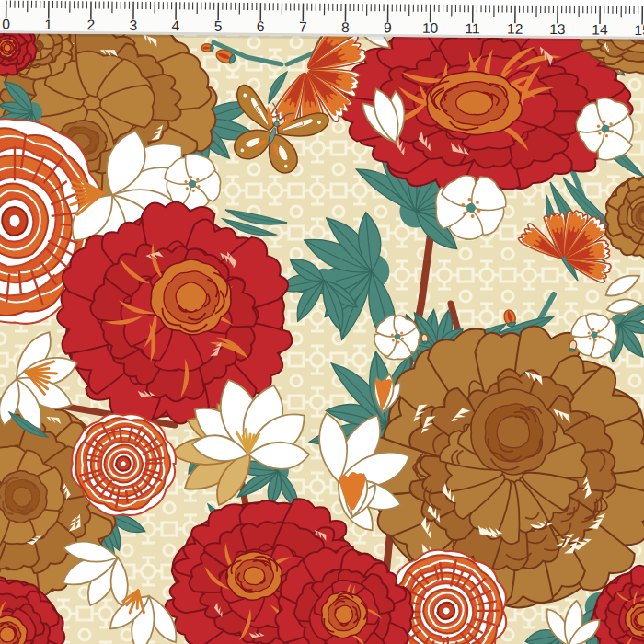 This screenshot has height=644, width=644. What do you see at coordinates (600, 29) in the screenshot?
I see `svg-text: 14` at bounding box center [600, 29].